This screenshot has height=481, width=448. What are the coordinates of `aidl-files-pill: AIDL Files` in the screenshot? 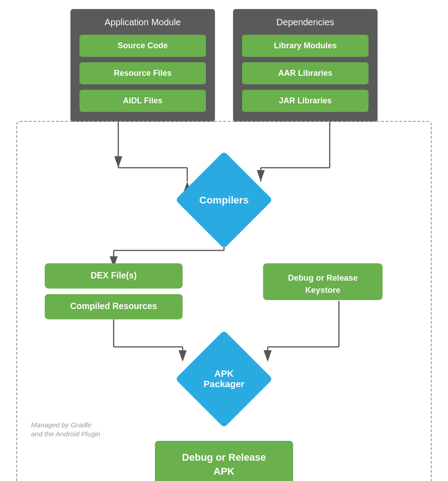 It's located at (143, 101).